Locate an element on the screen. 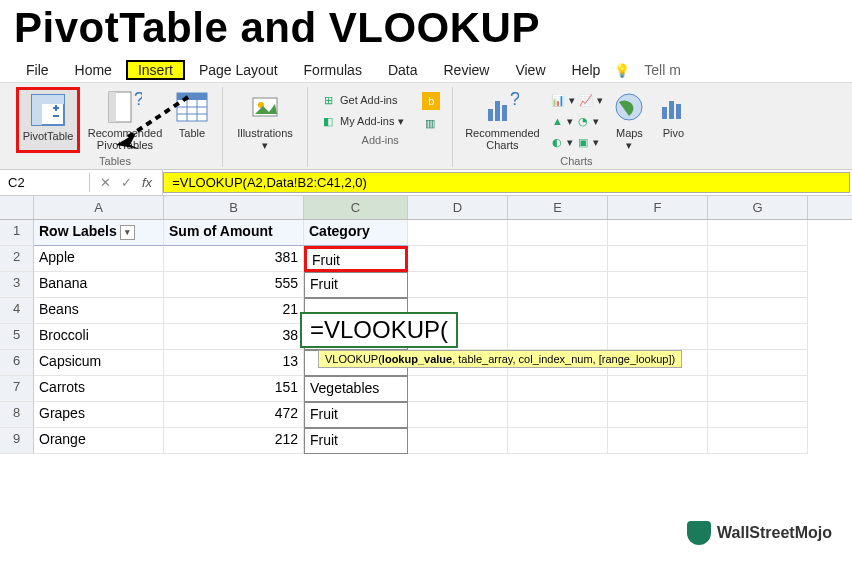  cell-B5: 38 is located at coordinates (234, 337).